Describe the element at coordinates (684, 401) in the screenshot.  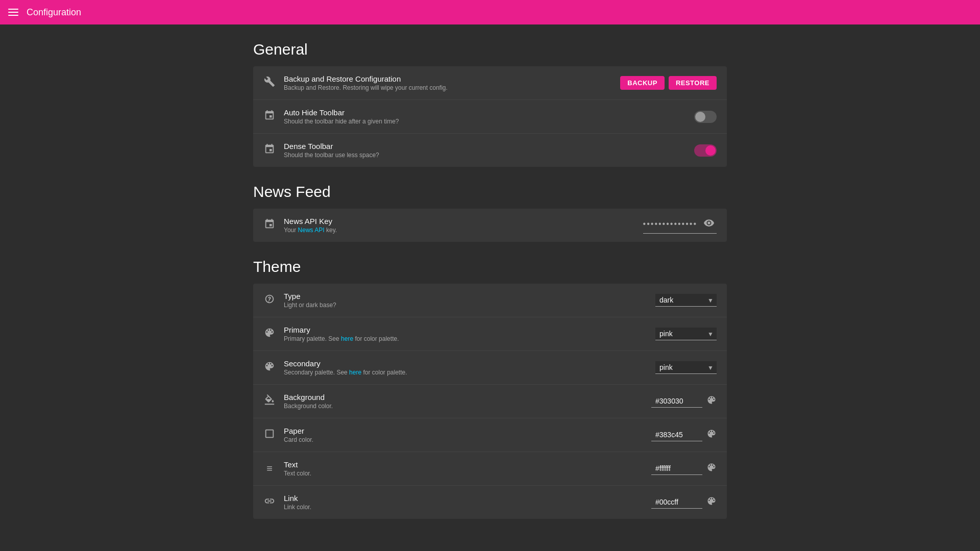
I see `background-color-control: #303030` at that location.